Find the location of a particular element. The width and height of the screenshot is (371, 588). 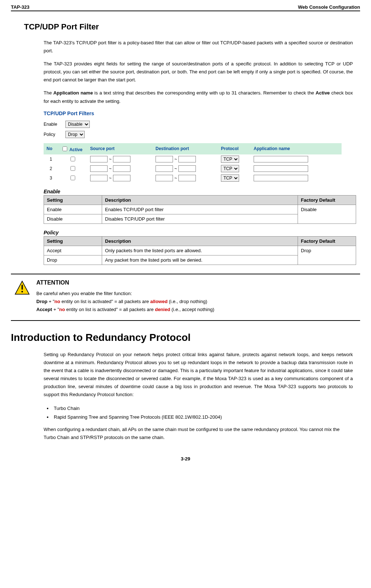

col-dest-port: Destination port is located at coordinates (185, 149).